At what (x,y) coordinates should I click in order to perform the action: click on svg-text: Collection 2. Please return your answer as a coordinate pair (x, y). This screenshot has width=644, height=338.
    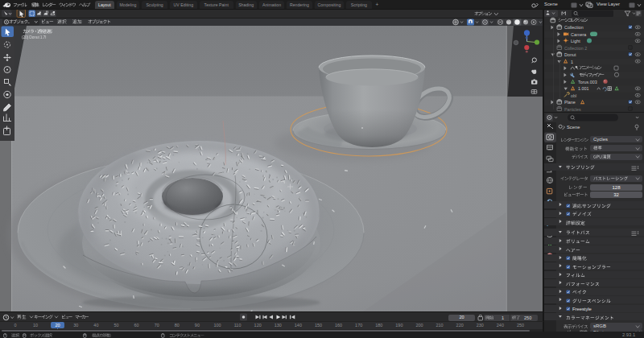
    Looking at the image, I should click on (576, 48).